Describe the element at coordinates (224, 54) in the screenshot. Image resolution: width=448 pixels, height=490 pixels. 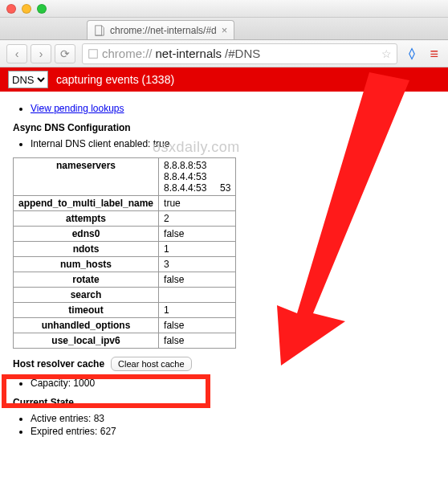
I see `browser-toolbar: ‹ › ⟳ chrome://net-internals/#DNS ☆ ≡` at that location.